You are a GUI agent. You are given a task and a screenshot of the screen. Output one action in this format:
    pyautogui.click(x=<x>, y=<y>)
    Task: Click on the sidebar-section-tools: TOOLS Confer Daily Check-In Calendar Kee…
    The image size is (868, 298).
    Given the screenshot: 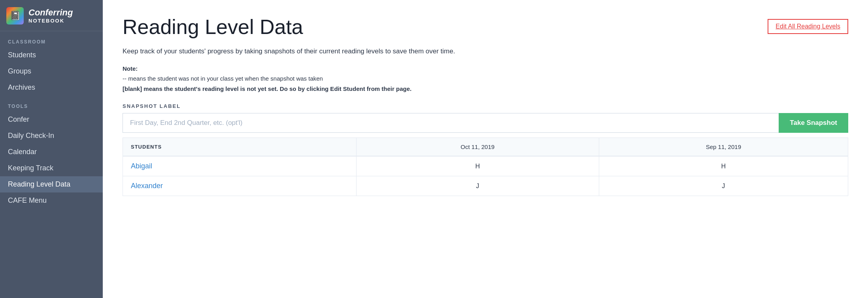 What is the action you would take?
    pyautogui.click(x=51, y=152)
    